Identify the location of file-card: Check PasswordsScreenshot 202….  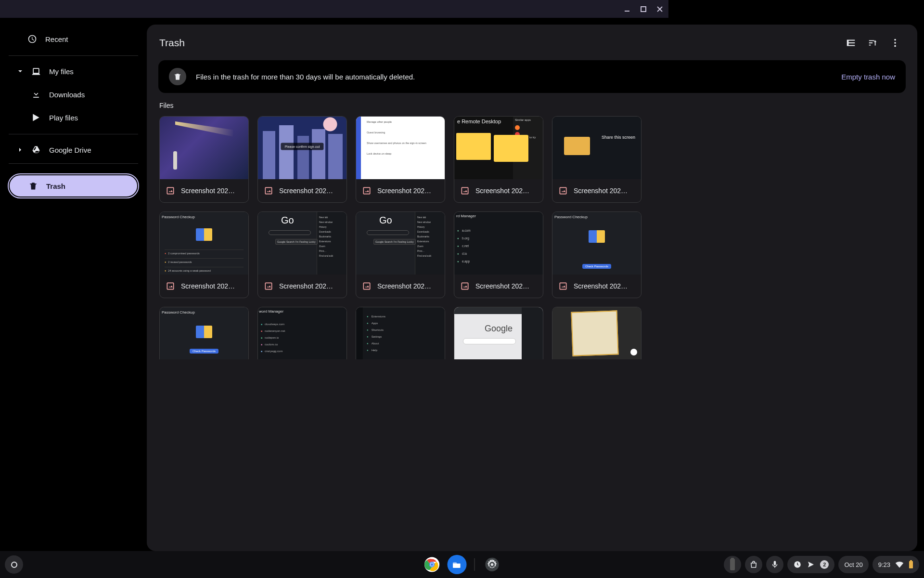
(597, 255).